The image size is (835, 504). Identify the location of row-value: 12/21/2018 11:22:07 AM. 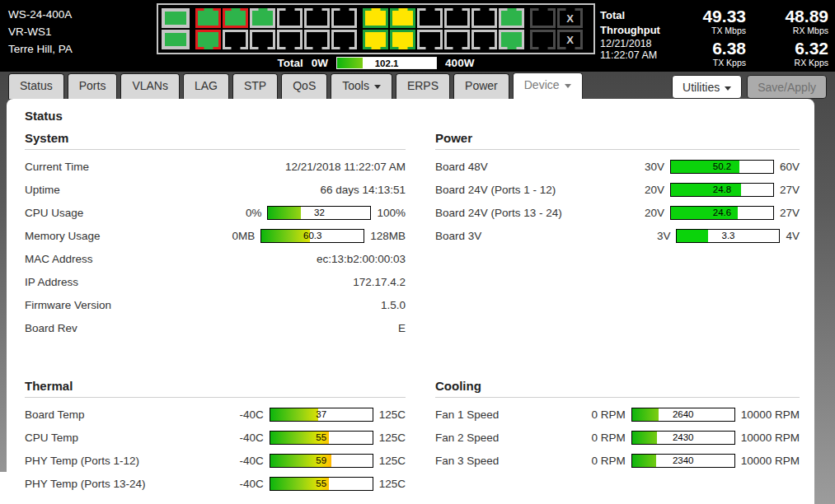
(345, 166).